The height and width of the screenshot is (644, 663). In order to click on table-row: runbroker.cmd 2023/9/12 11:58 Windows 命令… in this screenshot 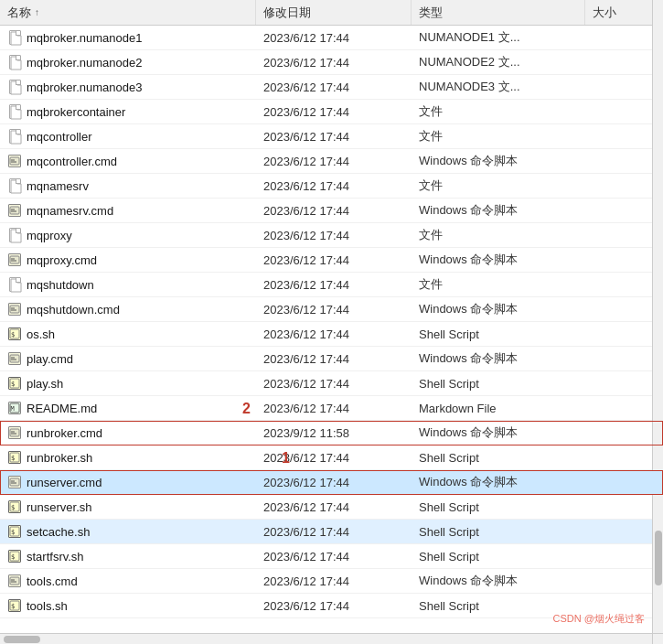, I will do `click(331, 434)`.